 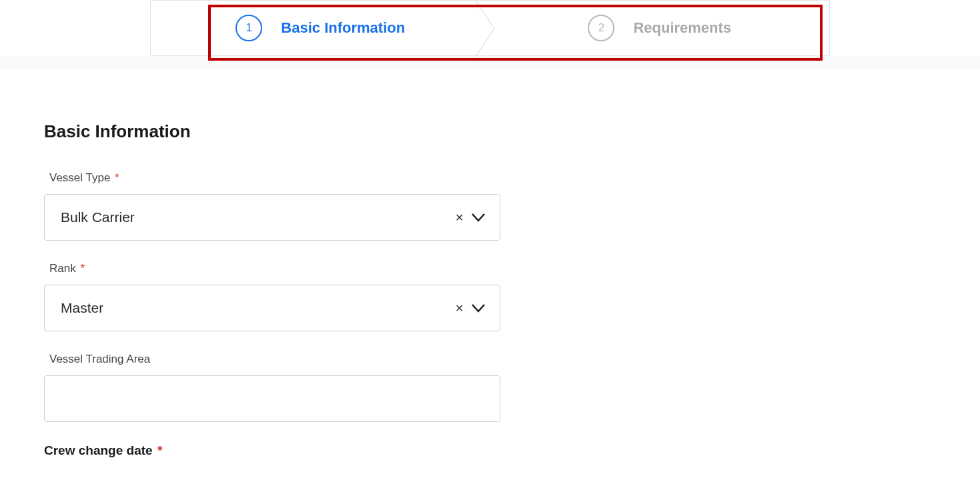 What do you see at coordinates (275, 359) in the screenshot?
I see `vessel-trading-area-label: Vessel Trading Area` at bounding box center [275, 359].